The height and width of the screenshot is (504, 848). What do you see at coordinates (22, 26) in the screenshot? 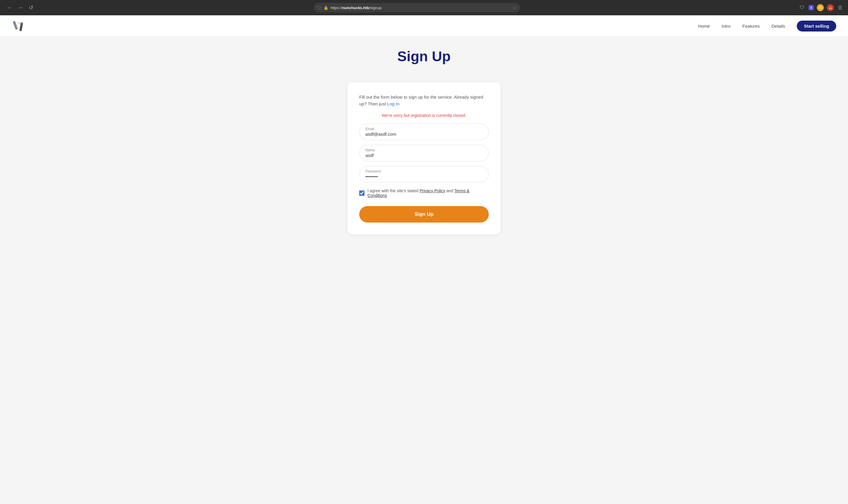
I see `logo-image` at bounding box center [22, 26].